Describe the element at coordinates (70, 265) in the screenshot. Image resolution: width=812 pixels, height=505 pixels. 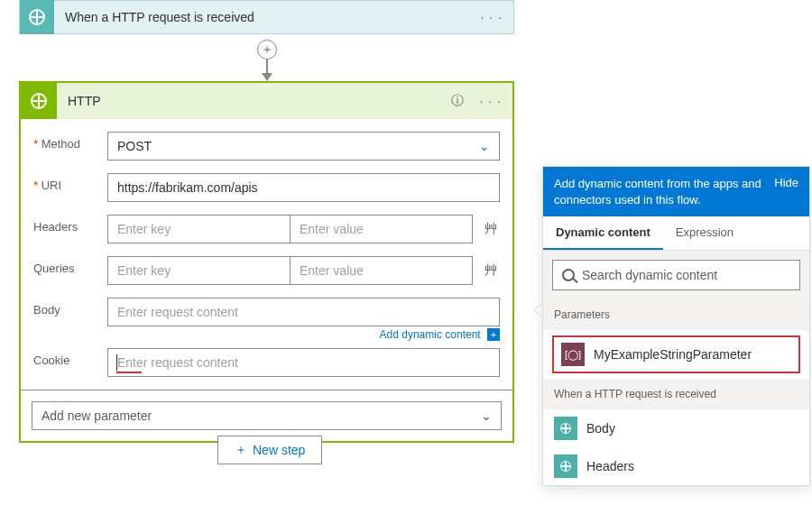
I see `queries-label: Queries` at that location.